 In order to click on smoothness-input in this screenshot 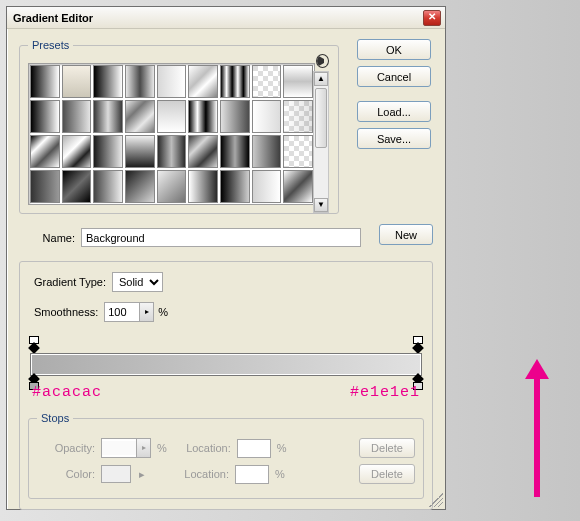, I will do `click(122, 312)`.